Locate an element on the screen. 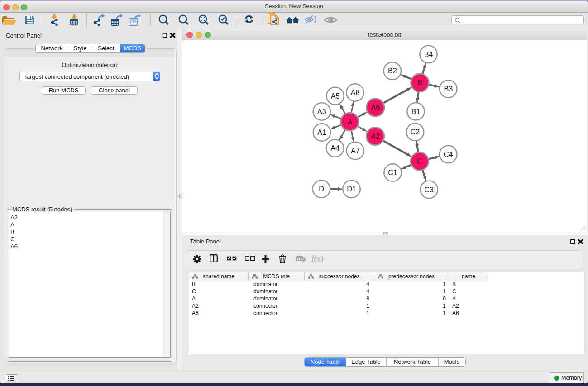 The height and width of the screenshot is (386, 588). svg-text: A5 is located at coordinates (335, 96).